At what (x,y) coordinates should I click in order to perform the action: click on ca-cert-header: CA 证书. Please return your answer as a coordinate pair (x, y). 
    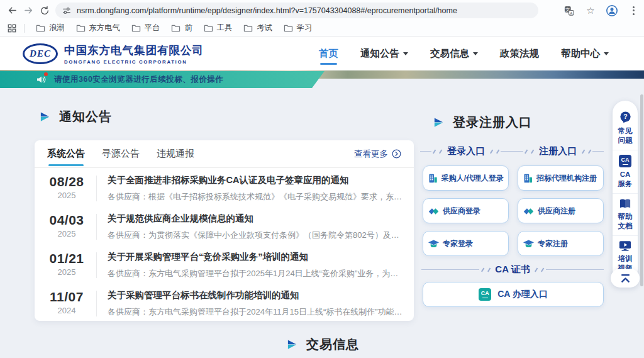
    Looking at the image, I should click on (513, 269).